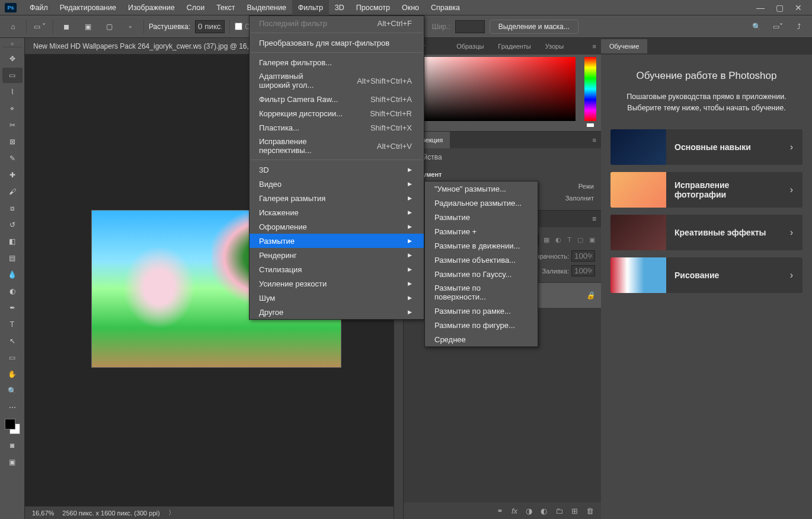  I want to click on blur-submenu-item: Размытие в движении..., so click(481, 246).